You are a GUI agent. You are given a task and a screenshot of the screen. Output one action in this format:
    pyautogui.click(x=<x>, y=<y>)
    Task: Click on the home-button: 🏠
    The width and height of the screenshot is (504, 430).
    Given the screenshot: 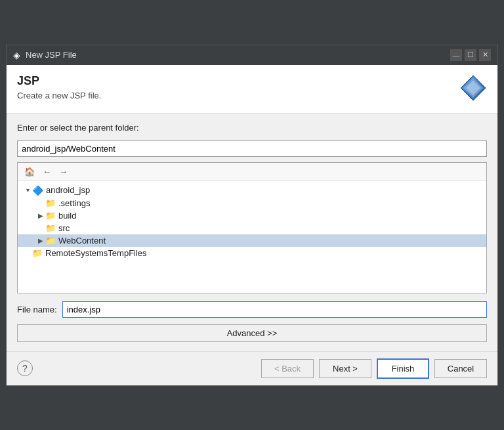 What is the action you would take?
    pyautogui.click(x=30, y=172)
    